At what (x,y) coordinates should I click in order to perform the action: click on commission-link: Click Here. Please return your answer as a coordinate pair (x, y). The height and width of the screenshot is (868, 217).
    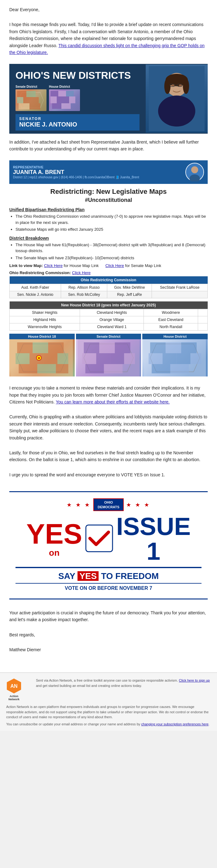
    Looking at the image, I should click on (81, 273).